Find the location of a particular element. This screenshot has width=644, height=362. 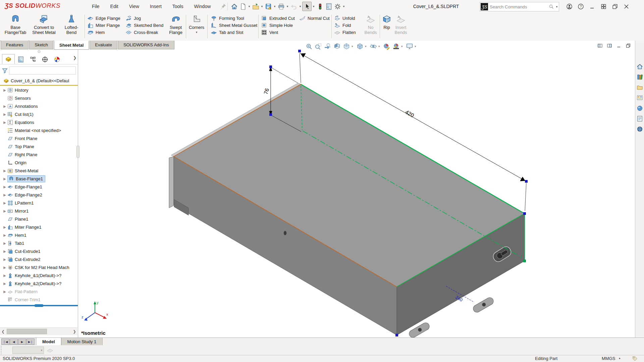

zoom-area-icon is located at coordinates (318, 46).